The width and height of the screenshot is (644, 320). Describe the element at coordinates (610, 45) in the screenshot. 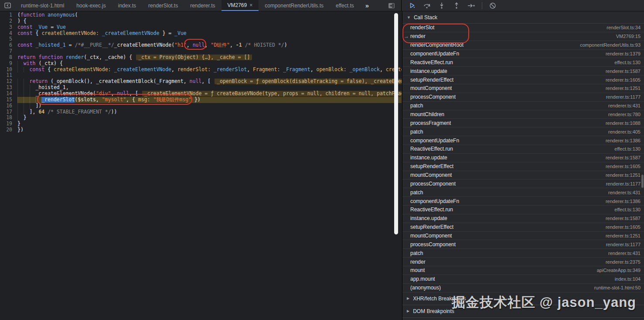

I see `frame-location: componentRenderUtils.ts:93` at that location.